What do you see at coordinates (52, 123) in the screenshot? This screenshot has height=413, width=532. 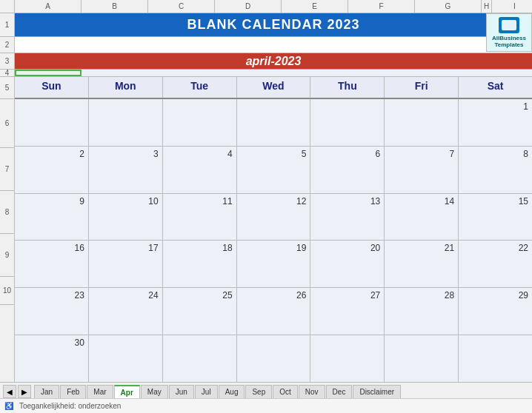 I see `day-cell-w1-sun` at bounding box center [52, 123].